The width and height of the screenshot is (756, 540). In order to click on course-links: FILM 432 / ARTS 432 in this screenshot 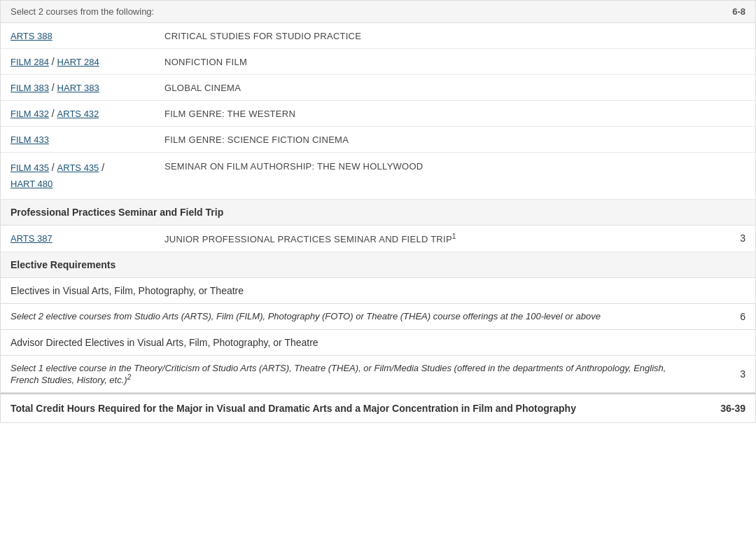, I will do `click(88, 113)`.